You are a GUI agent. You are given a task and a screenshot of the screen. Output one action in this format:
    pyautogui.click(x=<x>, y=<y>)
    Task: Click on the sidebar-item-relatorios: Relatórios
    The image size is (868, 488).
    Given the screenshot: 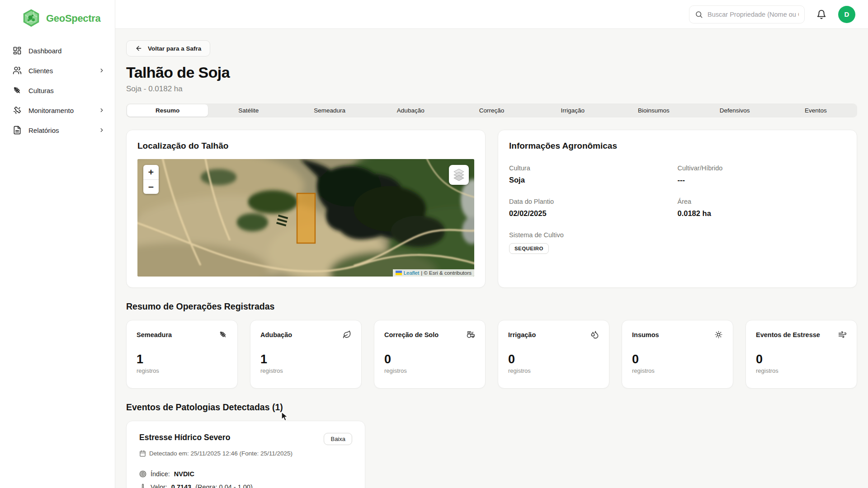 What is the action you would take?
    pyautogui.click(x=57, y=130)
    